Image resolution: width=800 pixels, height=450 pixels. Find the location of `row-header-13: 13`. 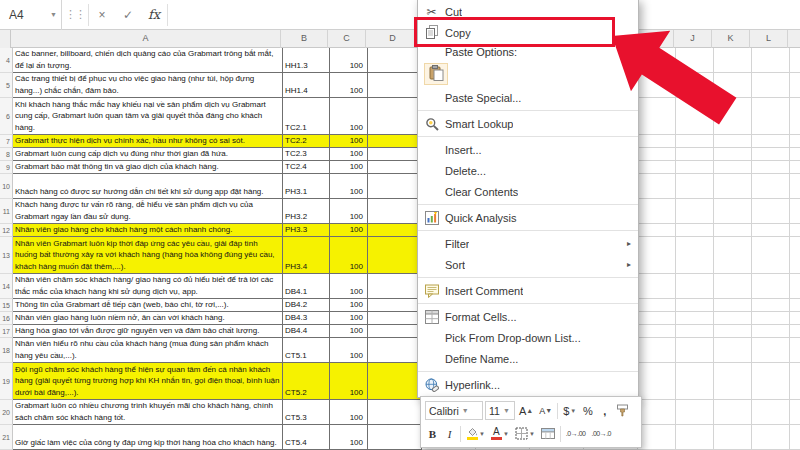

row-header-13: 13 is located at coordinates (6, 256).